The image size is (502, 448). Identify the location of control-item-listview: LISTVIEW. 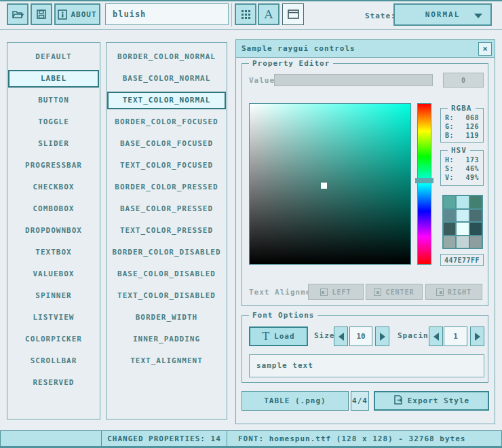
(54, 318).